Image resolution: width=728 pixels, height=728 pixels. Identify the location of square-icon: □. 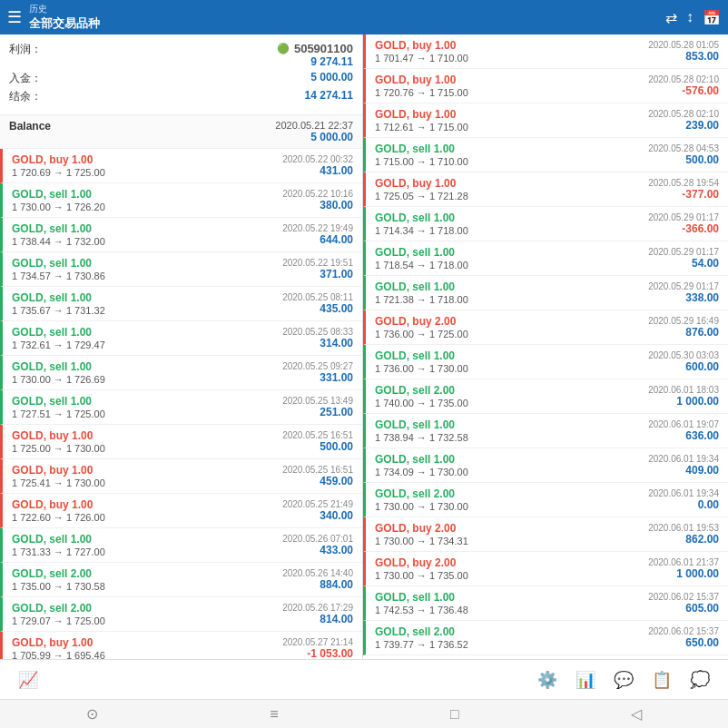
(455, 714).